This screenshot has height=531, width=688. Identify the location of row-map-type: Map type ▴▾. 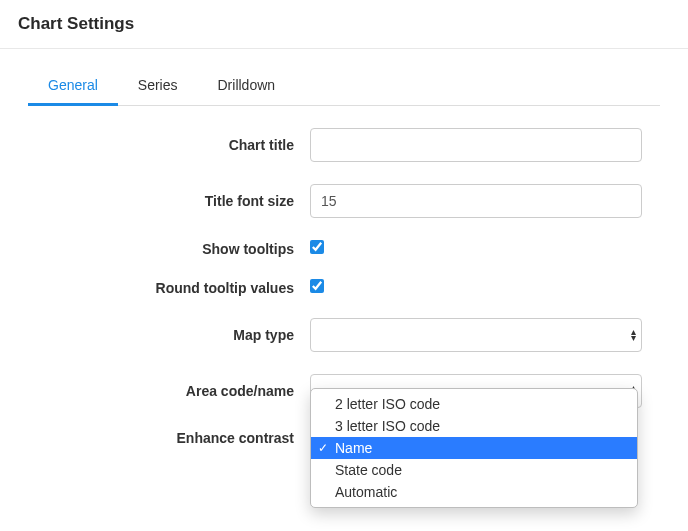
(344, 335).